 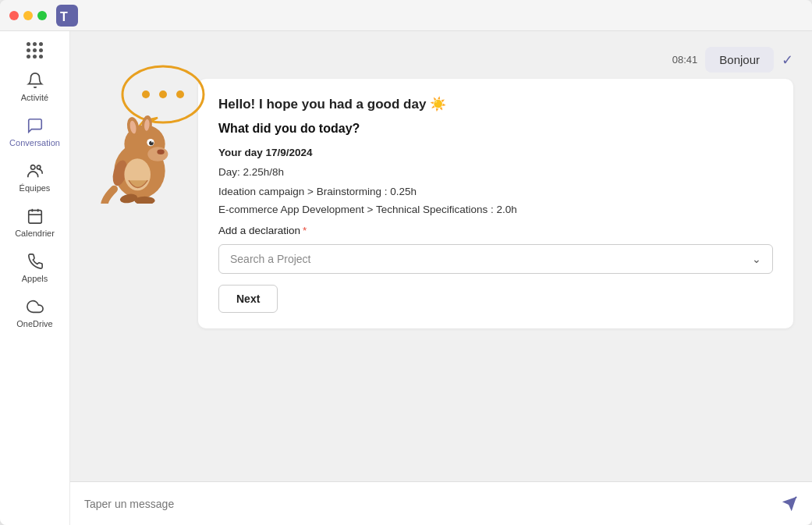 I want to click on sidebar-label-onedrive: OneDrive, so click(x=34, y=324).